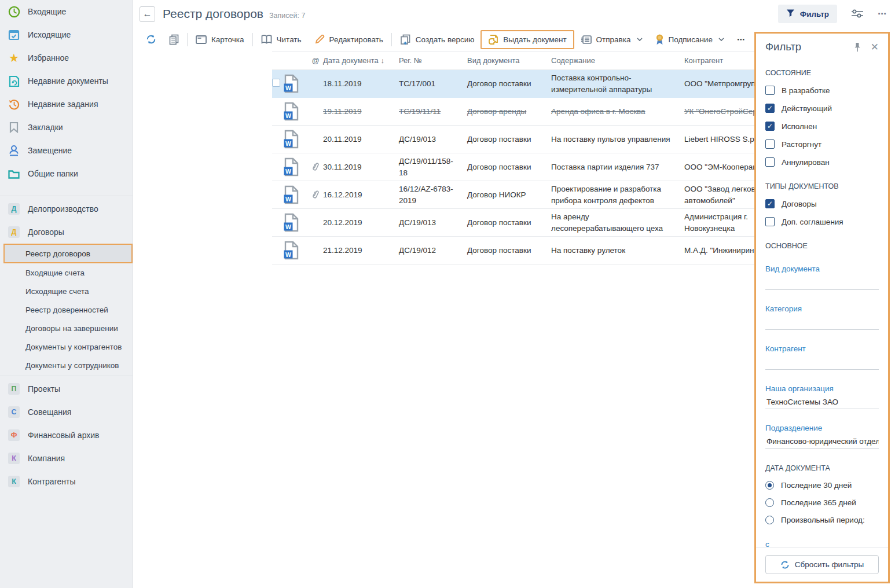  I want to click on close-icon: ✕, so click(875, 47).